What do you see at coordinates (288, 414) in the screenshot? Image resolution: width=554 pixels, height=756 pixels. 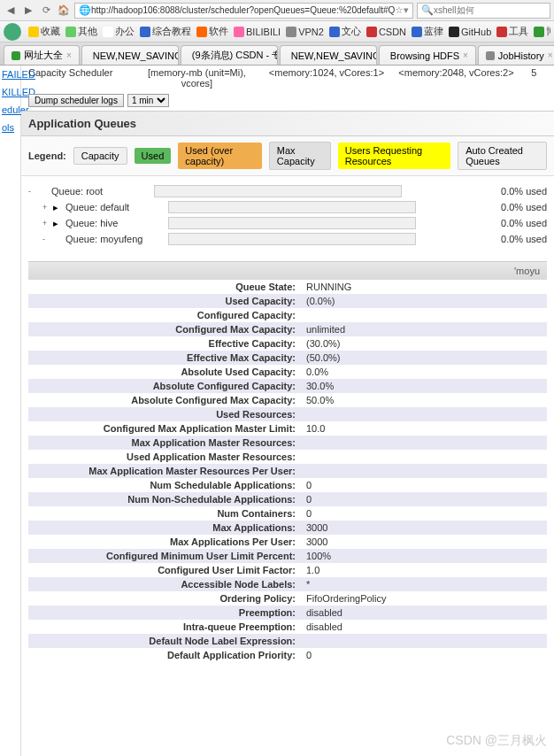 I see `detail-row: Used Resources:` at bounding box center [288, 414].